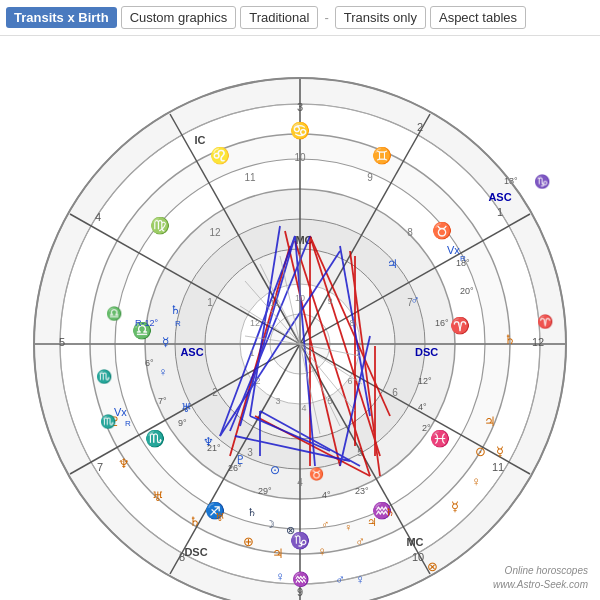 This screenshot has height=600, width=600. I want to click on svg-text: 21°, so click(214, 448).